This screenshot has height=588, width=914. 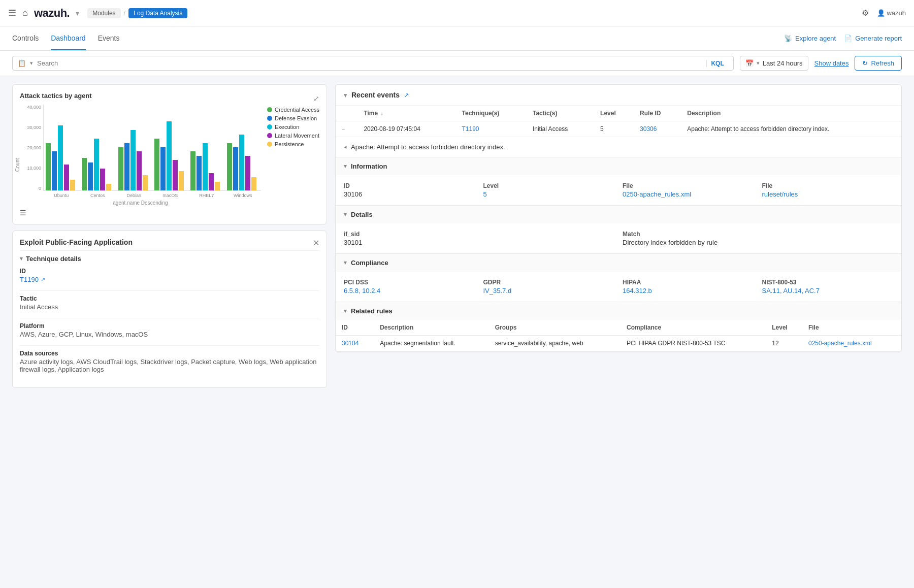 What do you see at coordinates (68, 39) in the screenshot?
I see `tab-dashboard: Dashboard` at bounding box center [68, 39].